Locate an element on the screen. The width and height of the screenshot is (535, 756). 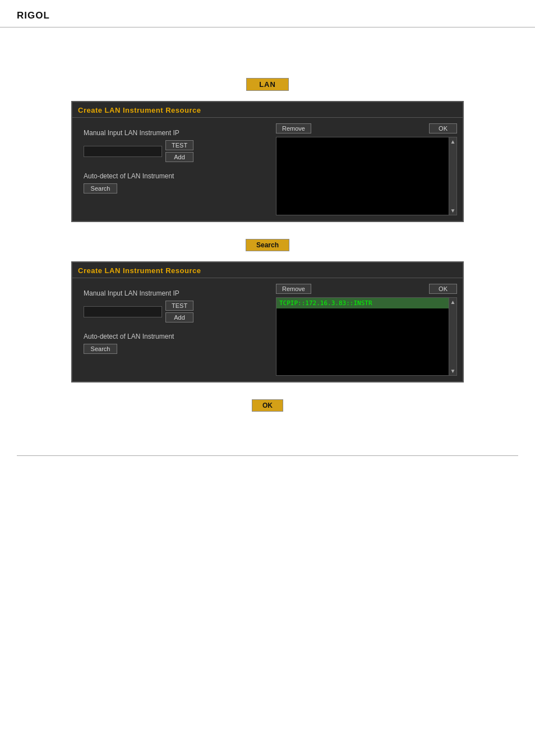
dialog2-ok-button: OK is located at coordinates (443, 289).